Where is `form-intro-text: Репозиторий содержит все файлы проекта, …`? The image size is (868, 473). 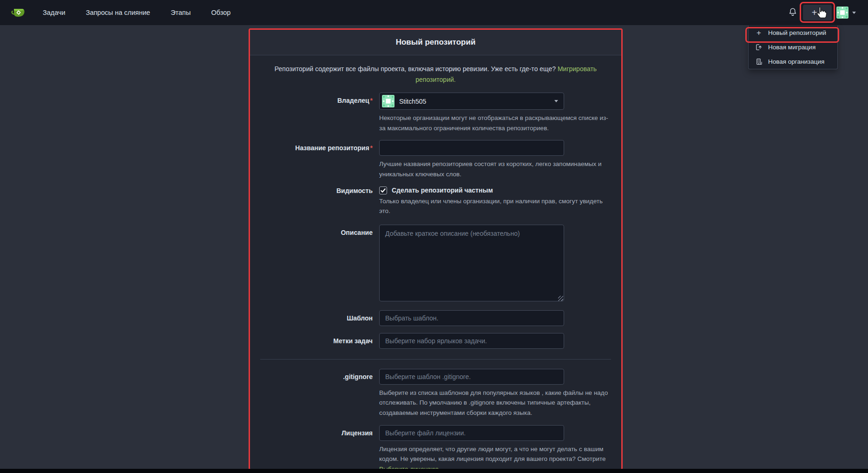 form-intro-text: Репозиторий содержит все файлы проекта, … is located at coordinates (436, 74).